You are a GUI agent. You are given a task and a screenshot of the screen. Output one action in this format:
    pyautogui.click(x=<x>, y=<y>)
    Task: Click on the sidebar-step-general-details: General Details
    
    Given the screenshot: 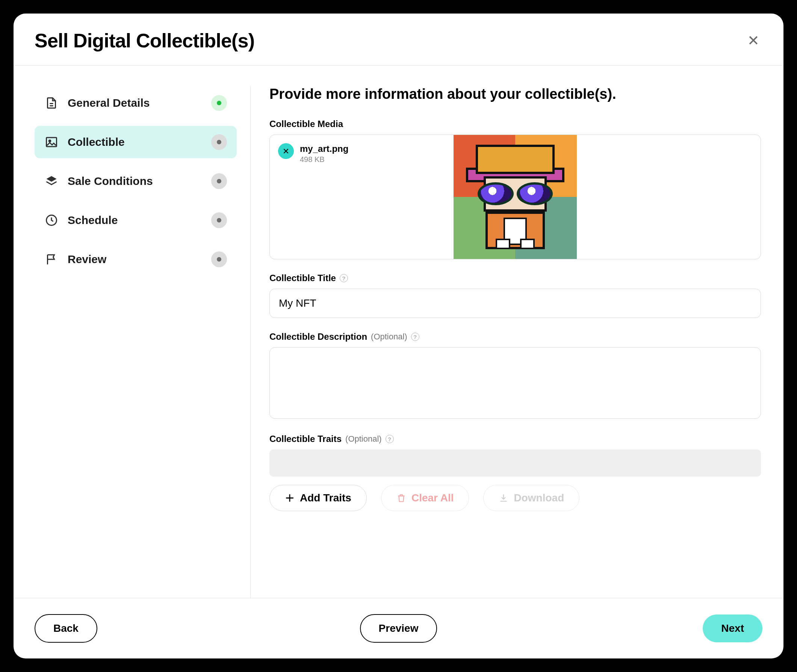 What is the action you would take?
    pyautogui.click(x=136, y=103)
    